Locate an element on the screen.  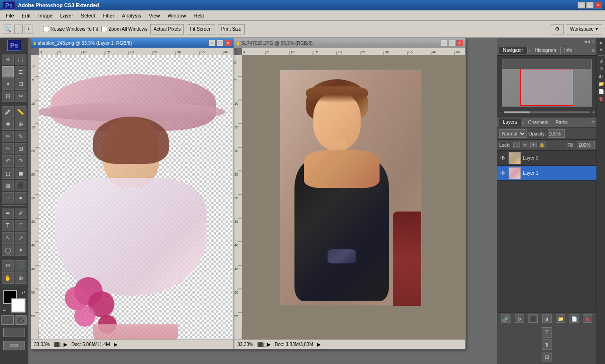
panel-collapse-btn: ◀◀ is located at coordinates (587, 42).